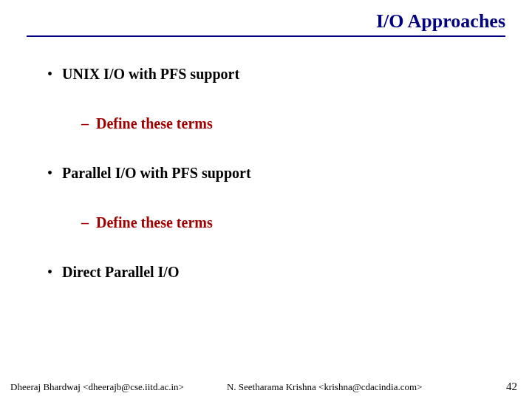 The height and width of the screenshot is (399, 532). What do you see at coordinates (266, 21) in the screenshot?
I see `slide-title: I/O Approaches` at bounding box center [266, 21].